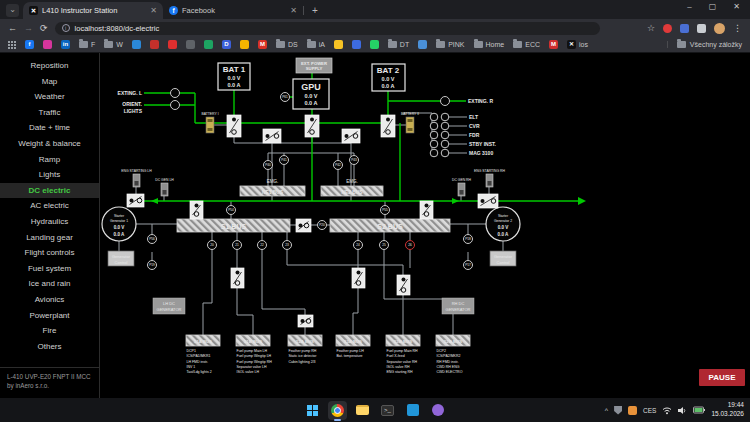 Image resolution: width=750 pixels, height=422 pixels. Describe the element at coordinates (468, 266) in the screenshot. I see `circuit-breaker-p17: P17` at that location.